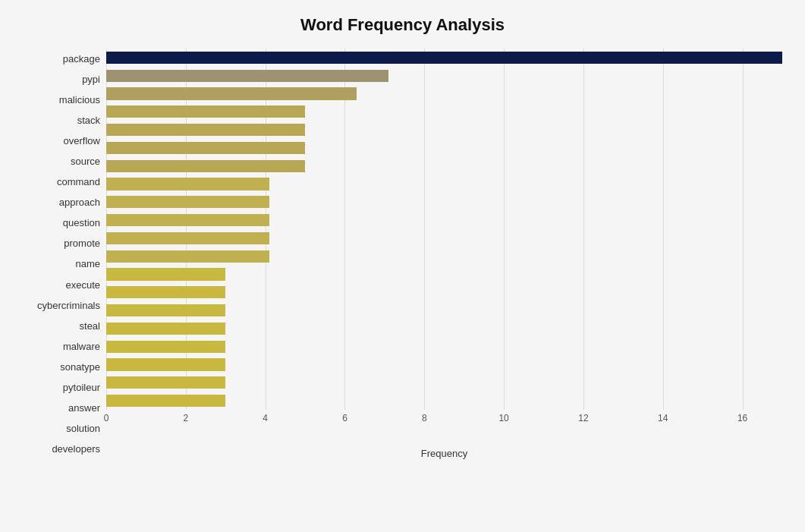 Image resolution: width=805 pixels, height=532 pixels. Describe the element at coordinates (583, 418) in the screenshot. I see `x-tick: 12` at that location.